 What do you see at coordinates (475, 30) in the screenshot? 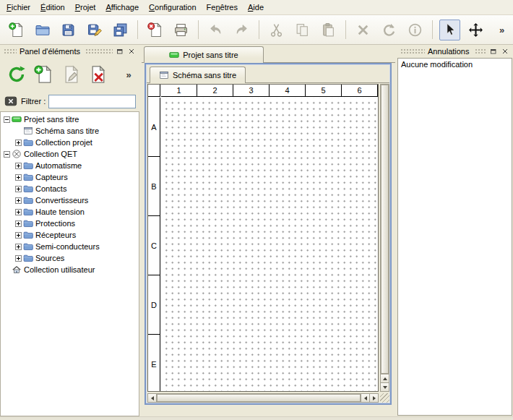
I see `move-icon` at bounding box center [475, 30].